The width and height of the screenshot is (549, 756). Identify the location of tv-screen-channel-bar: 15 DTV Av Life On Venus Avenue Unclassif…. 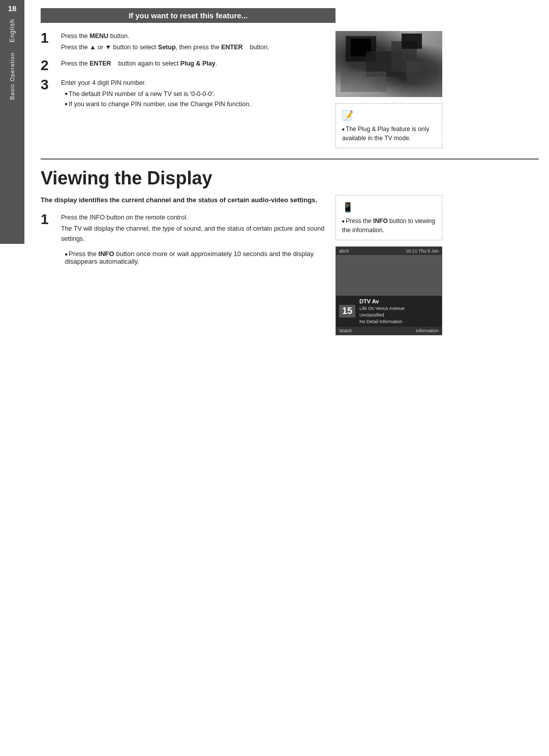
(389, 311).